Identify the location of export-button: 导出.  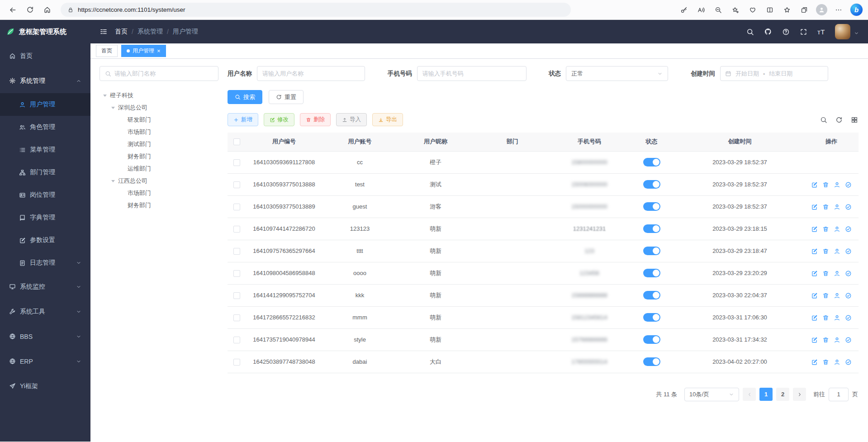
(388, 119).